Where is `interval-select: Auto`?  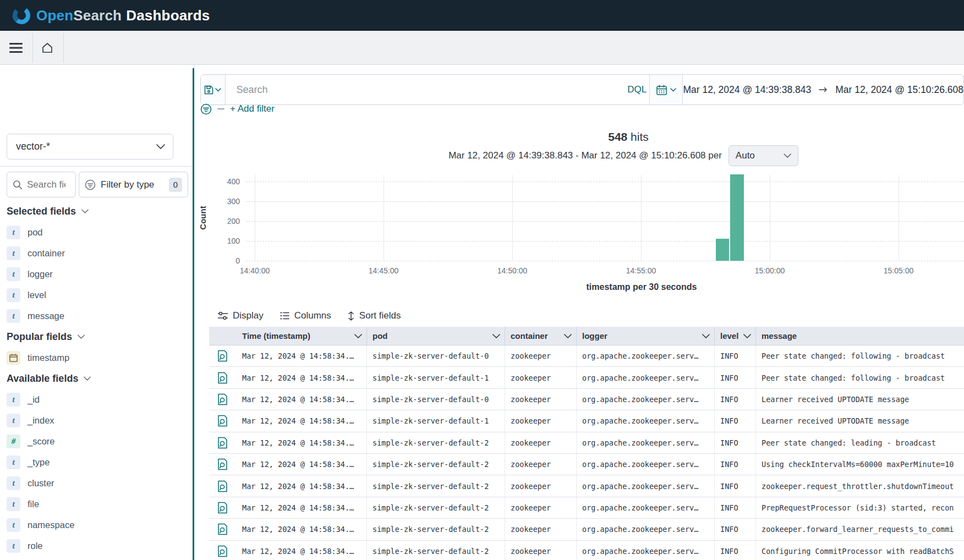
interval-select: Auto is located at coordinates (764, 156).